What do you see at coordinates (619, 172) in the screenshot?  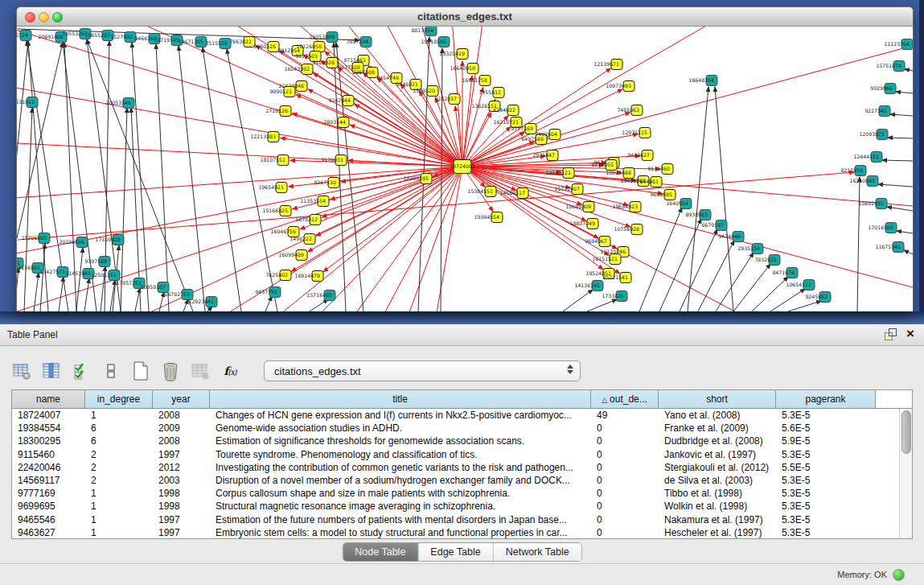 I see `graph-node-label: 10025488` at bounding box center [619, 172].